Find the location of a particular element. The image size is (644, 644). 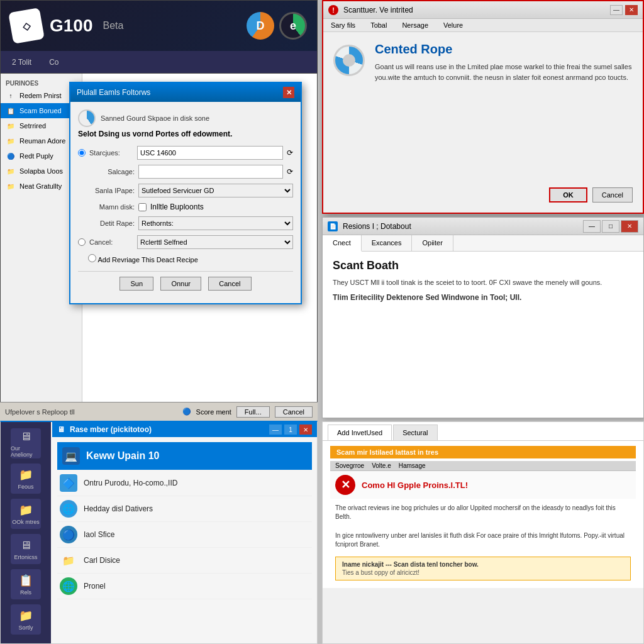

nested-menu-ham: Hamsage is located at coordinates (413, 465).